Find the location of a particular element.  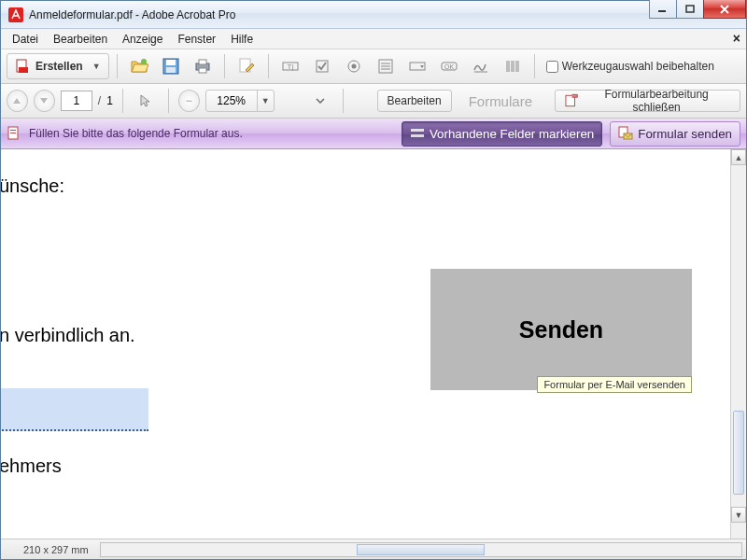

page-down-button is located at coordinates (45, 101).